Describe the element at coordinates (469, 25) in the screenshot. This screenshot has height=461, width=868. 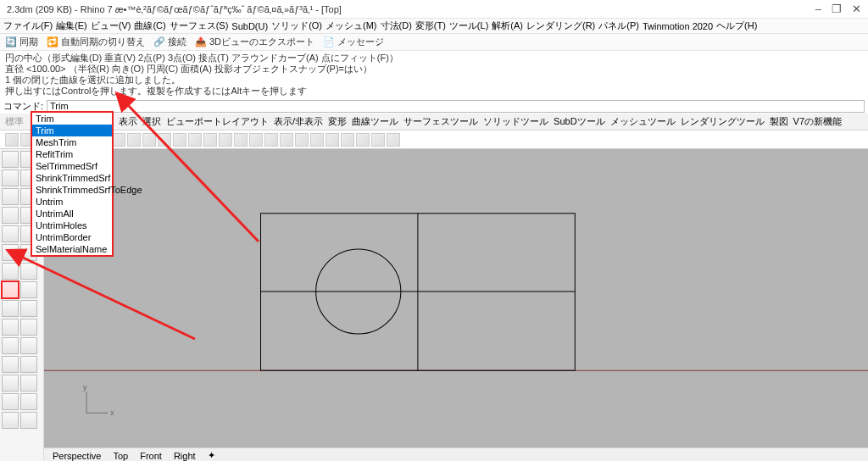
I see `menu-item: ツール(L)` at that location.